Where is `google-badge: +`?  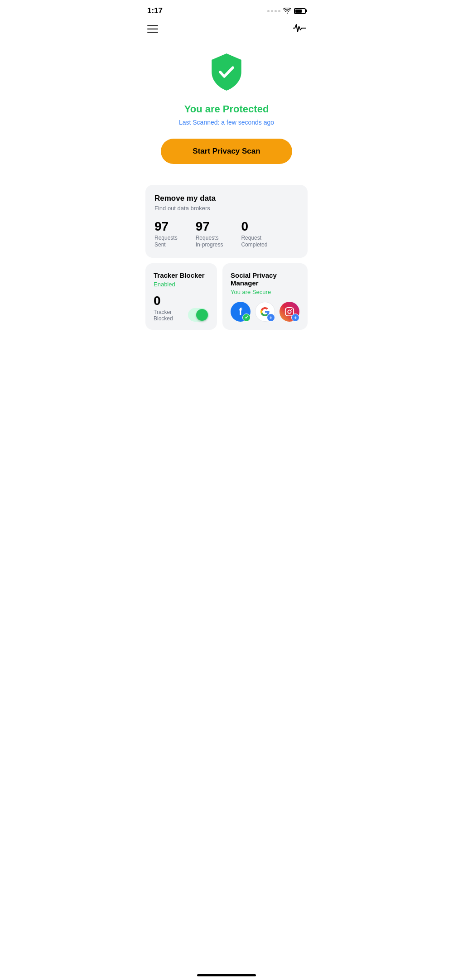
google-badge: + is located at coordinates (271, 318).